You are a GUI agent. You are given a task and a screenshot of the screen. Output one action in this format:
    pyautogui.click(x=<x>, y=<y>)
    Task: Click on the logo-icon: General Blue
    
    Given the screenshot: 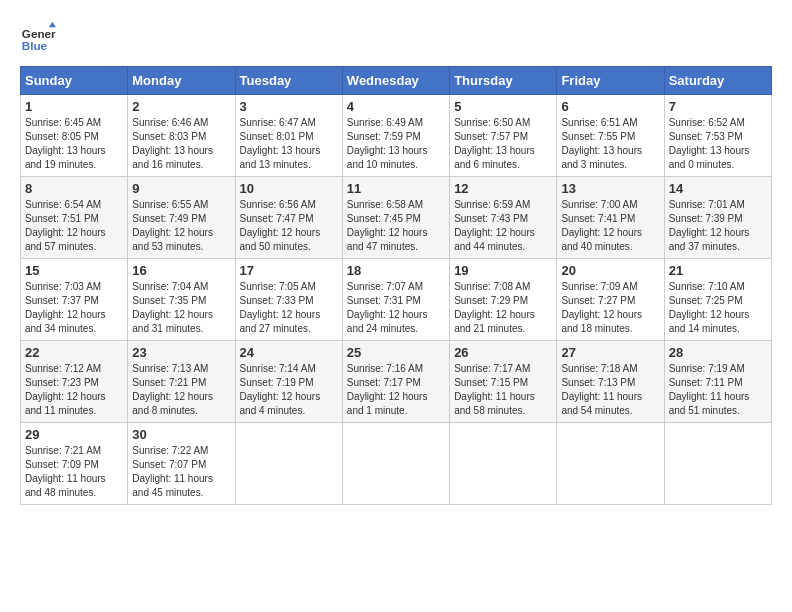 What is the action you would take?
    pyautogui.click(x=38, y=38)
    